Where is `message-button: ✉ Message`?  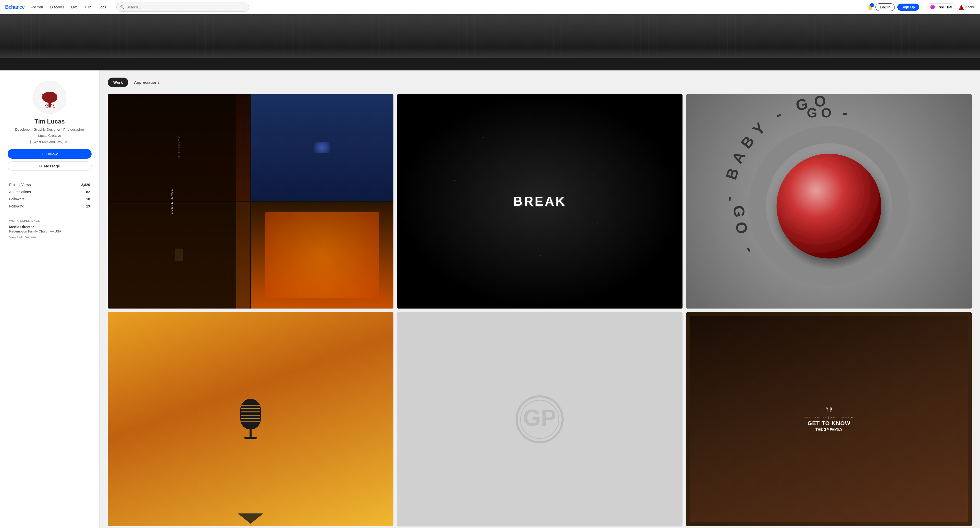
message-button: ✉ Message is located at coordinates (49, 166).